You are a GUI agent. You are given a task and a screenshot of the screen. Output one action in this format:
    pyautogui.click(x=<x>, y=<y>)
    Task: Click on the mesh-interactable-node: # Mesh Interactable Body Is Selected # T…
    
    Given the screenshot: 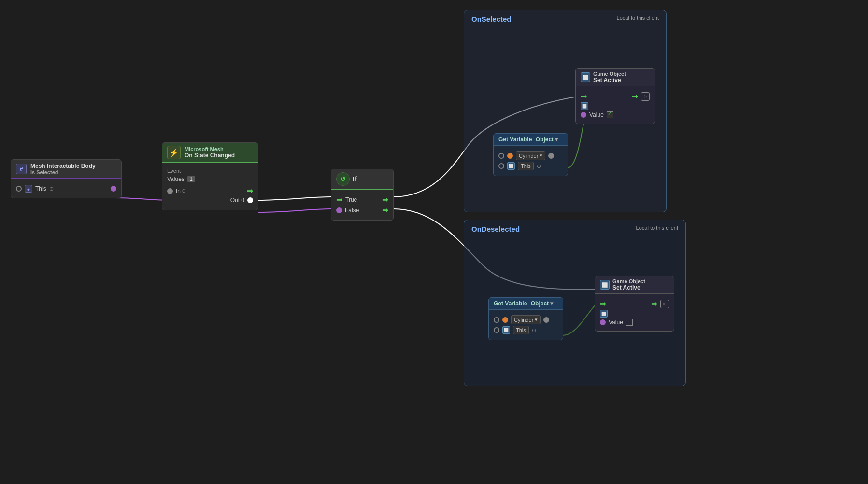 What is the action you would take?
    pyautogui.click(x=66, y=179)
    